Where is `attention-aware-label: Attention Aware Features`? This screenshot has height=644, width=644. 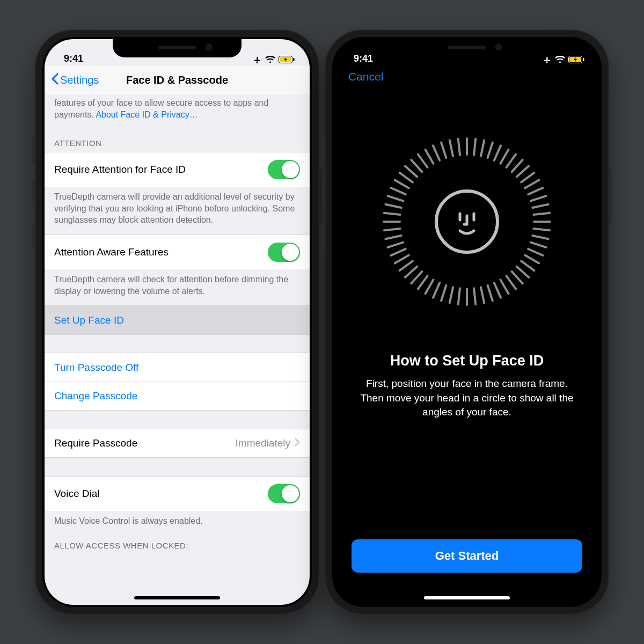
attention-aware-label: Attention Aware Features is located at coordinates (112, 252).